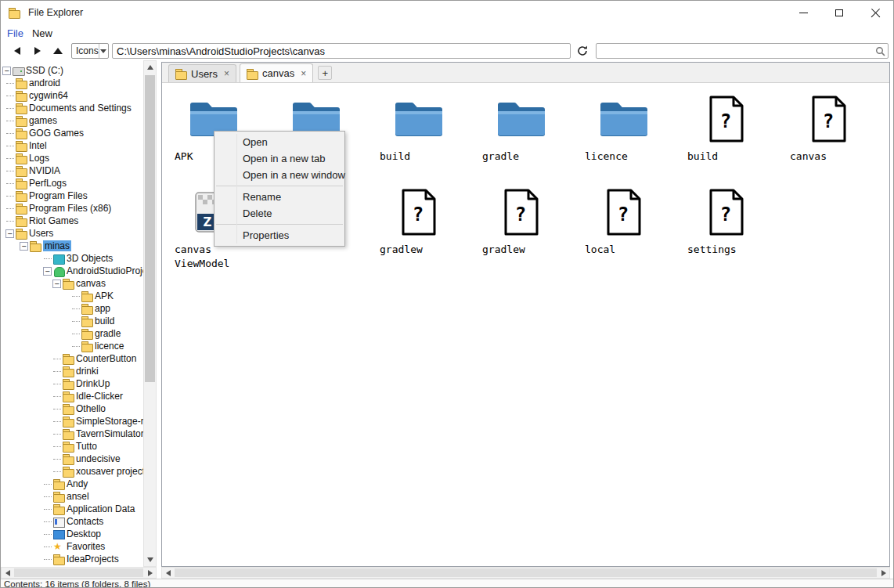  I want to click on tree-item: Tutto, so click(72, 446).